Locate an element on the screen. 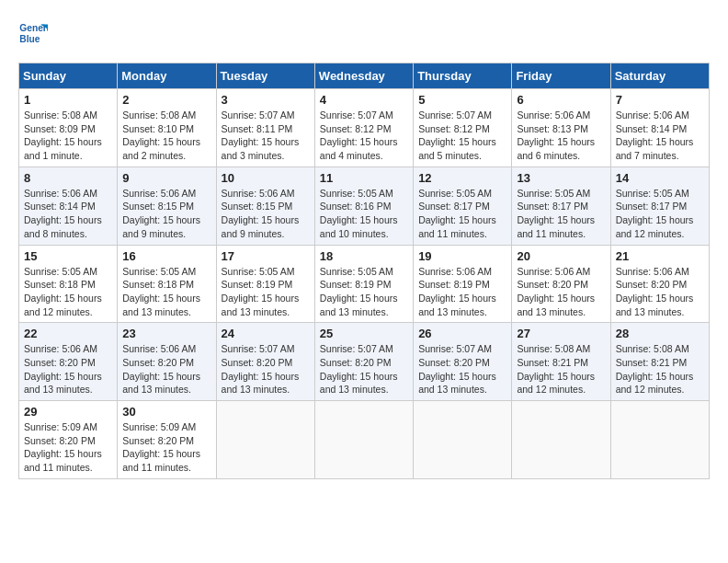 The image size is (728, 563). page-header: General Blue is located at coordinates (364, 33).